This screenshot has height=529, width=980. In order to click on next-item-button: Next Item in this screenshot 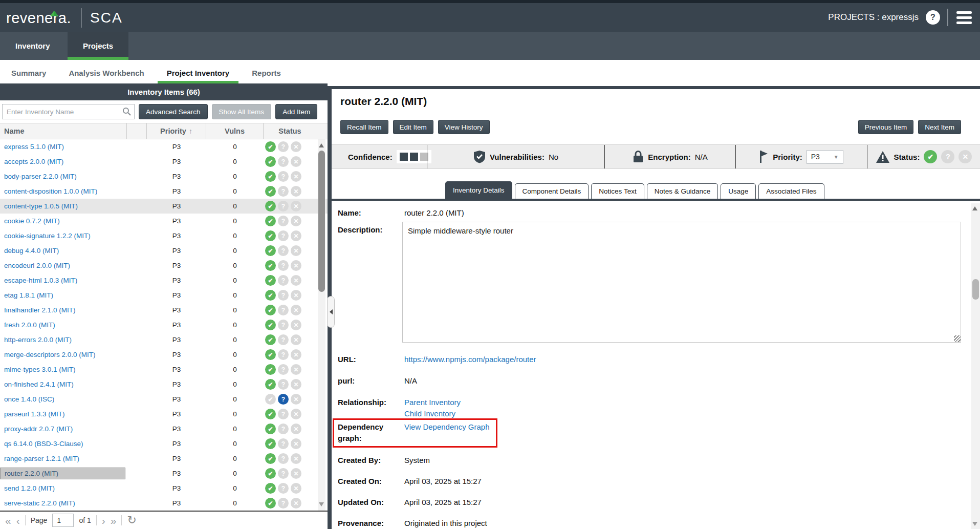, I will do `click(940, 127)`.